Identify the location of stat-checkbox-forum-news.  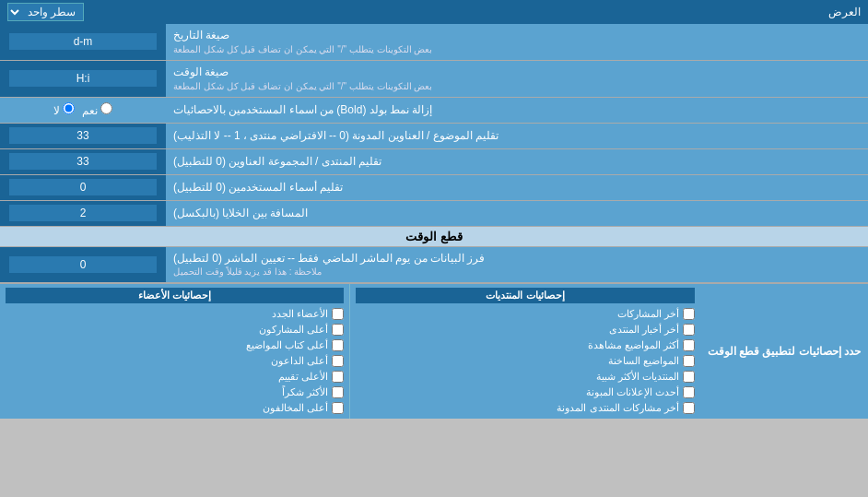
(689, 330).